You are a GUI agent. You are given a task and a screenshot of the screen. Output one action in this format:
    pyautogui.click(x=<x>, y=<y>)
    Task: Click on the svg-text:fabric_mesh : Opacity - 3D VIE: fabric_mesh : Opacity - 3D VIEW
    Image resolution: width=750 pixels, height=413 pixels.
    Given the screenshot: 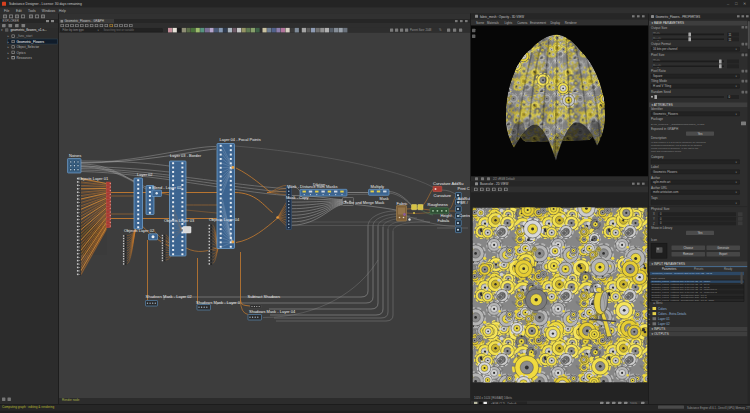 What is the action you would take?
    pyautogui.click(x=502, y=17)
    